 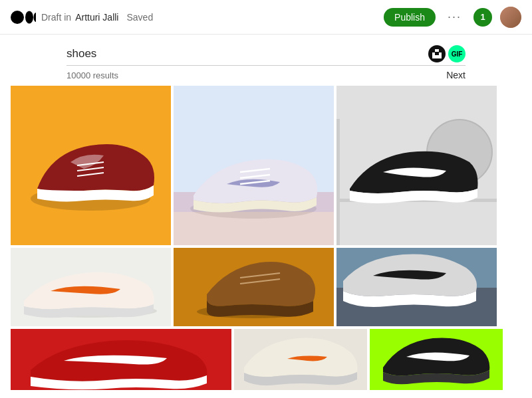 I want to click on giphy-label: GIF, so click(x=458, y=54).